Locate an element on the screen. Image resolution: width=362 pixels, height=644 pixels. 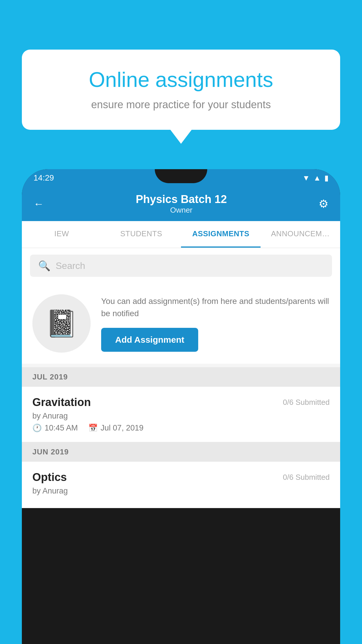
speech-bubble: Online assignments ensure more practice … is located at coordinates (181, 90).